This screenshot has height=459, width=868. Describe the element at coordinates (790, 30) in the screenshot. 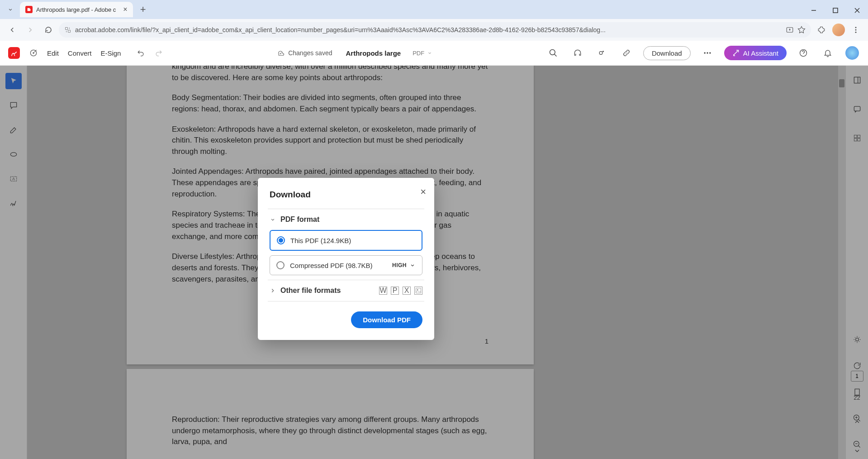

I see `install-app-icon` at that location.